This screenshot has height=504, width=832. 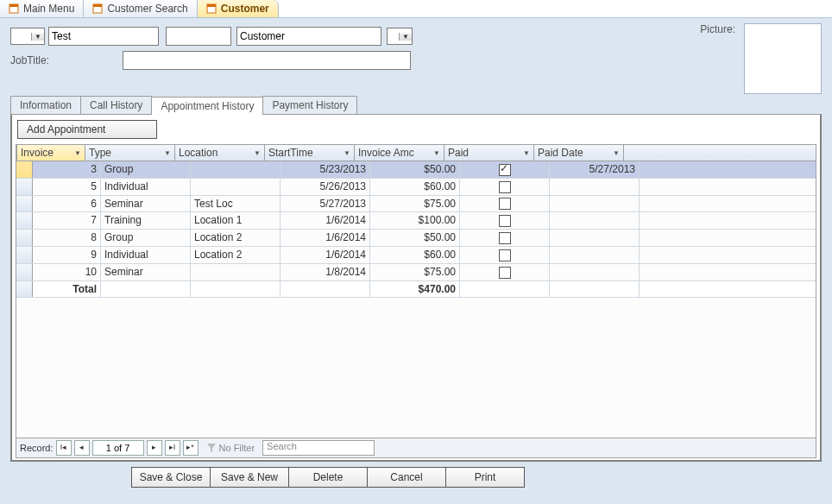 I want to click on cell-invoice: 10, so click(x=67, y=273).